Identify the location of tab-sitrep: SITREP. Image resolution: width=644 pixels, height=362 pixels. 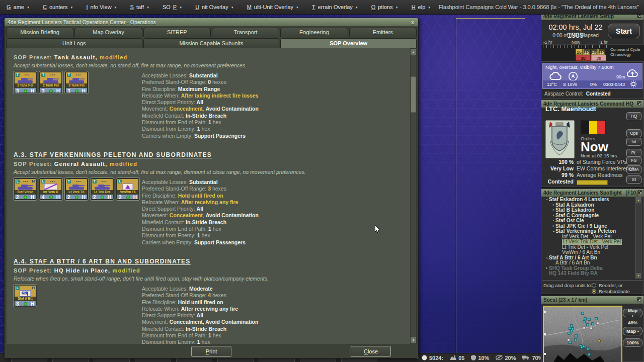
(177, 32).